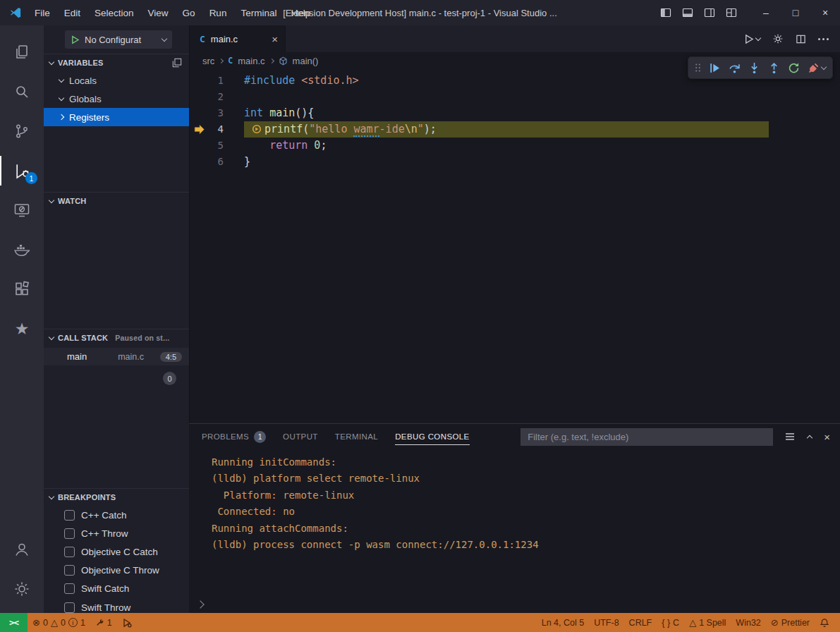  What do you see at coordinates (506, 130) in the screenshot?
I see `line-content: printf("hello wamr-ide\n");` at bounding box center [506, 130].